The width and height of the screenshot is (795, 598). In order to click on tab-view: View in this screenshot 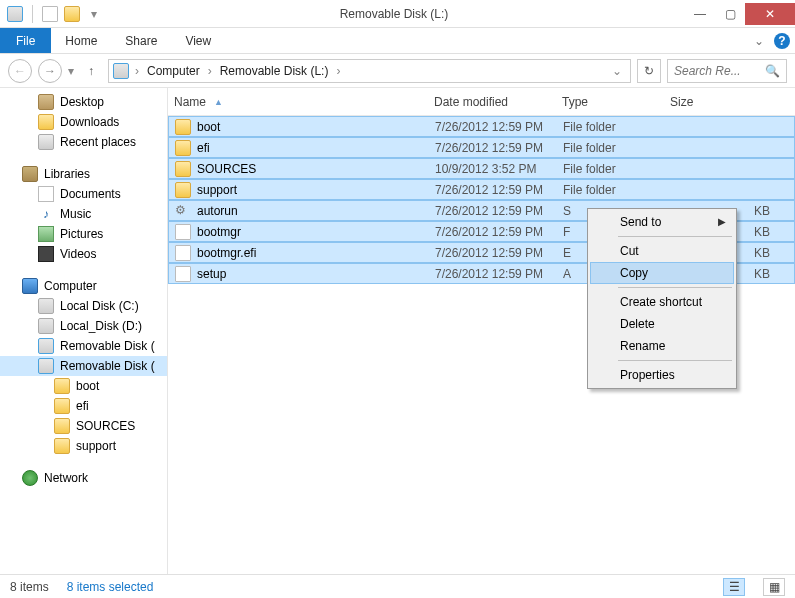, I will do `click(198, 40)`.